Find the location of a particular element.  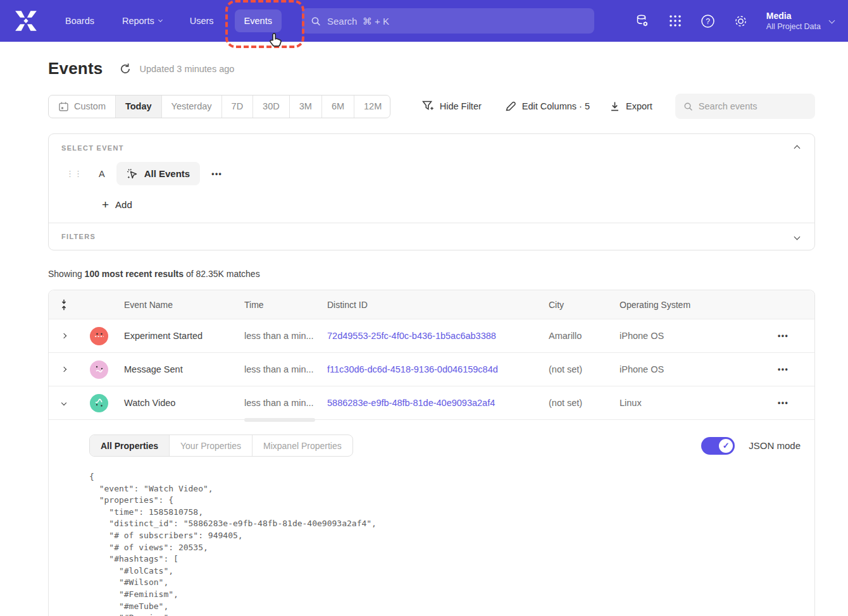

settings-gear-icon is located at coordinates (741, 21).